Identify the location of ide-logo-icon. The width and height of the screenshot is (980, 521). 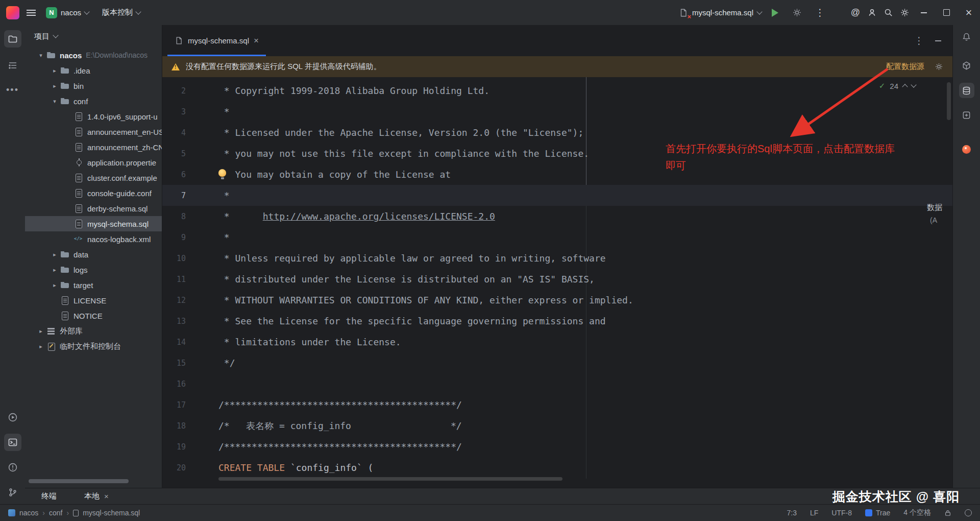
(13, 13).